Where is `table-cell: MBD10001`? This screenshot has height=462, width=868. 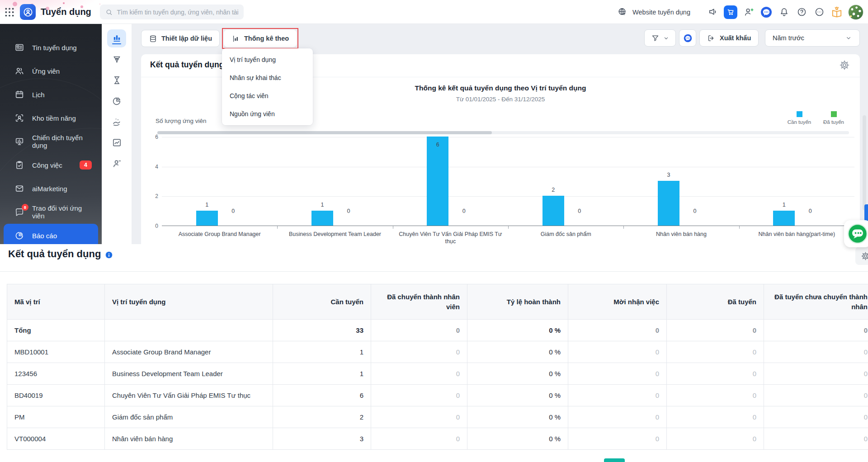 table-cell: MBD10001 is located at coordinates (56, 352).